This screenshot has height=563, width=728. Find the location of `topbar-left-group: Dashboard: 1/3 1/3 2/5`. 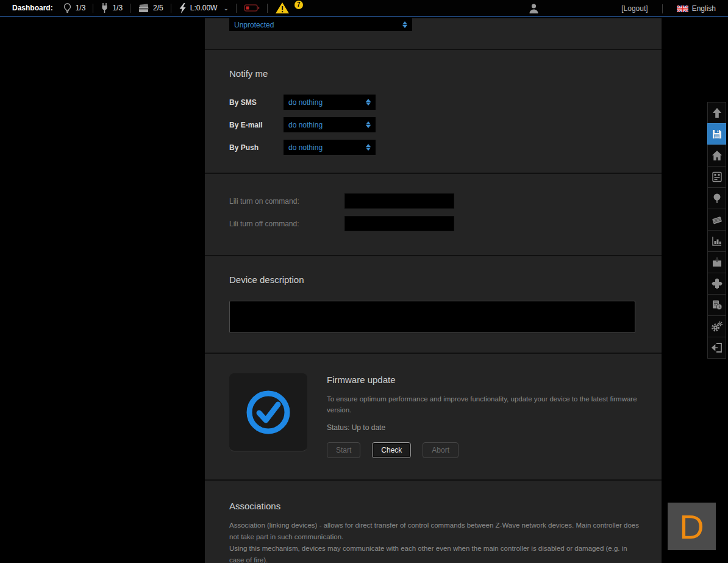

topbar-left-group: Dashboard: 1/3 1/3 2/5 is located at coordinates (151, 8).